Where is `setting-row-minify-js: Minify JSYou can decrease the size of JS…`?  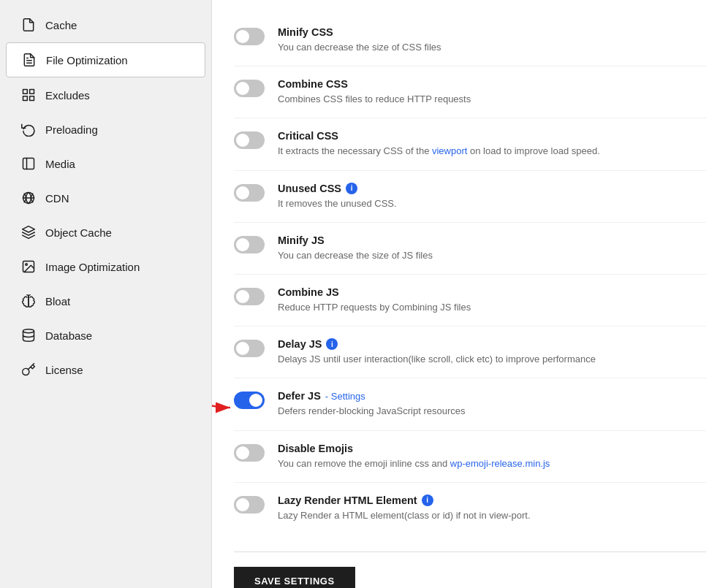
setting-row-minify-js: Minify JSYou can decrease the size of JS… is located at coordinates (470, 248).